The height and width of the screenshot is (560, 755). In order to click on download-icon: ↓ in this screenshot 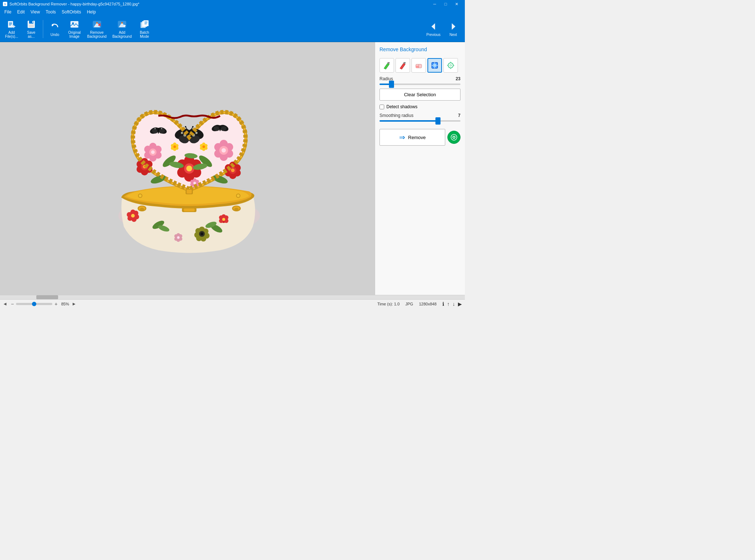, I will do `click(454, 304)`.